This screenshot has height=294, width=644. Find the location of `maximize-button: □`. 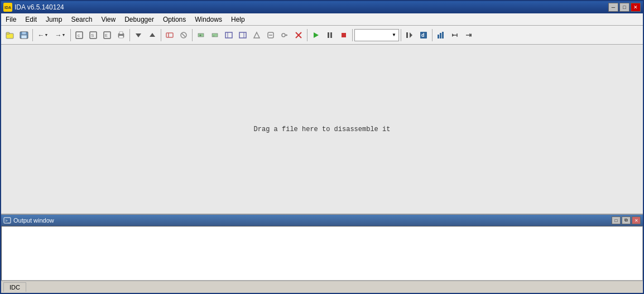

maximize-button: □ is located at coordinates (624, 7).